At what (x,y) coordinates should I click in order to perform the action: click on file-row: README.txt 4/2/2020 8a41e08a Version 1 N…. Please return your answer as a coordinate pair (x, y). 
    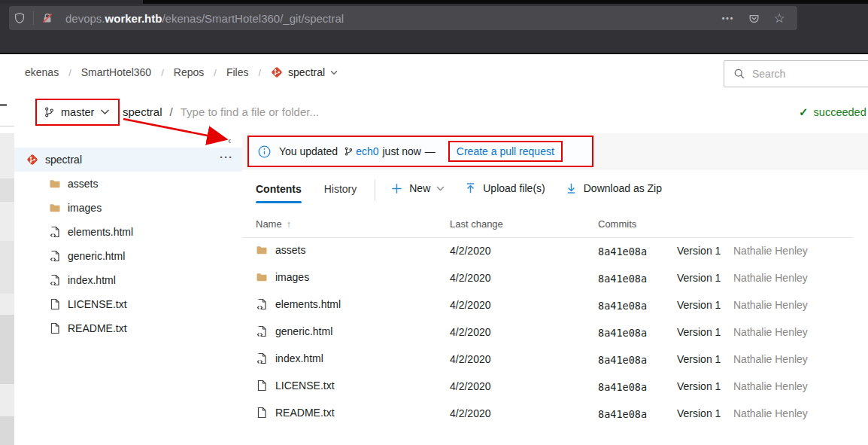
    Looking at the image, I should click on (555, 414).